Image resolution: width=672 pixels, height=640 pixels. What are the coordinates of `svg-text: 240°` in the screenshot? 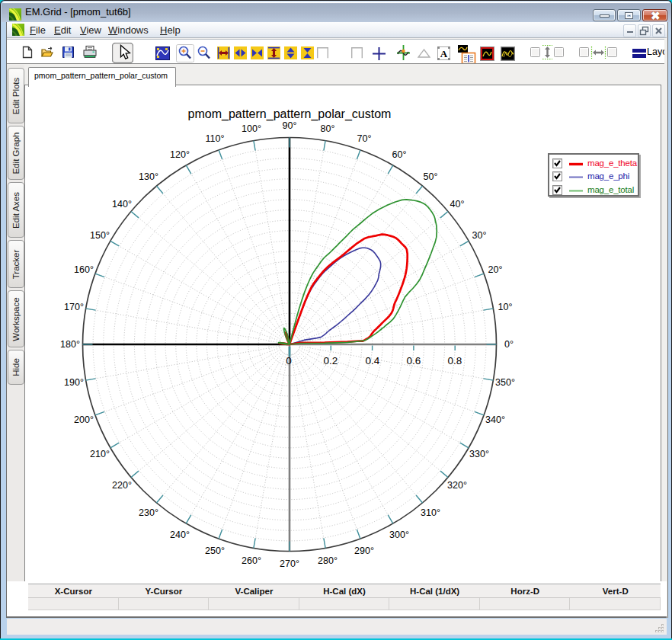 It's located at (180, 535).